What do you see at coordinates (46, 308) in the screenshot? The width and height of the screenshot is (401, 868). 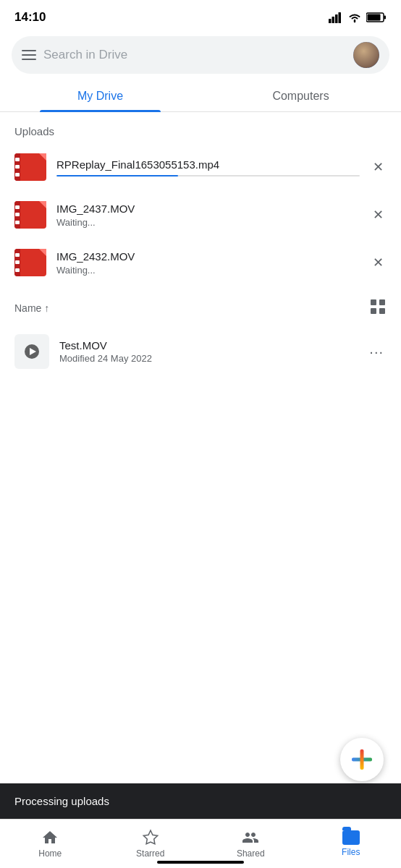 I see `sort-arrow-icon: ↑` at bounding box center [46, 308].